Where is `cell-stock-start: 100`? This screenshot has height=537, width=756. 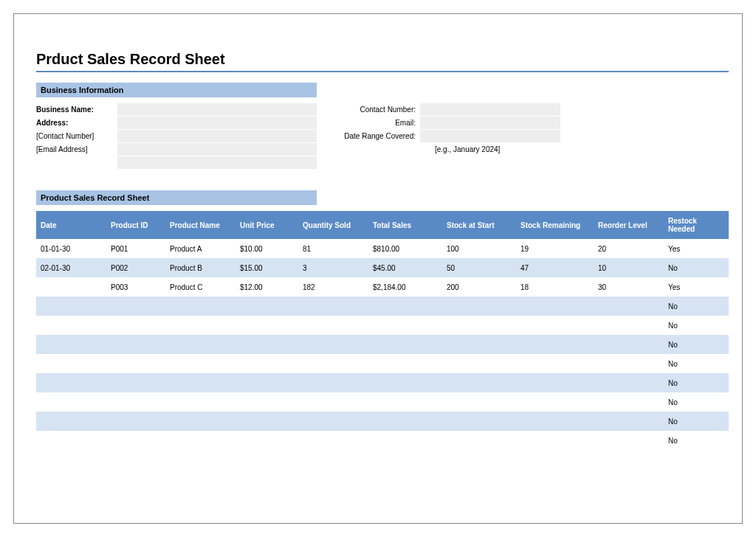
cell-stock-start: 100 is located at coordinates (479, 249).